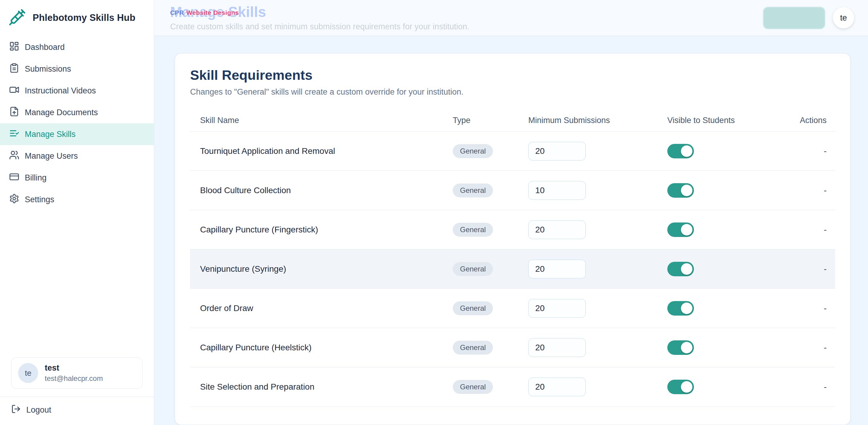 Image resolution: width=868 pixels, height=425 pixels. What do you see at coordinates (321, 121) in the screenshot?
I see `column-skill-name: Skill Name` at bounding box center [321, 121].